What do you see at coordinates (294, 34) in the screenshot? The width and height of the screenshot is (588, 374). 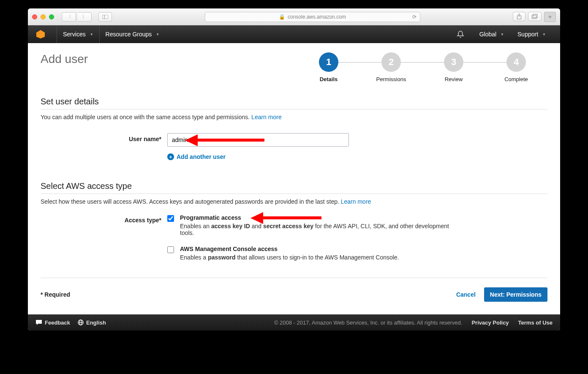 I see `aws-nav-bar: Services Resource Groups Global Support` at bounding box center [294, 34].